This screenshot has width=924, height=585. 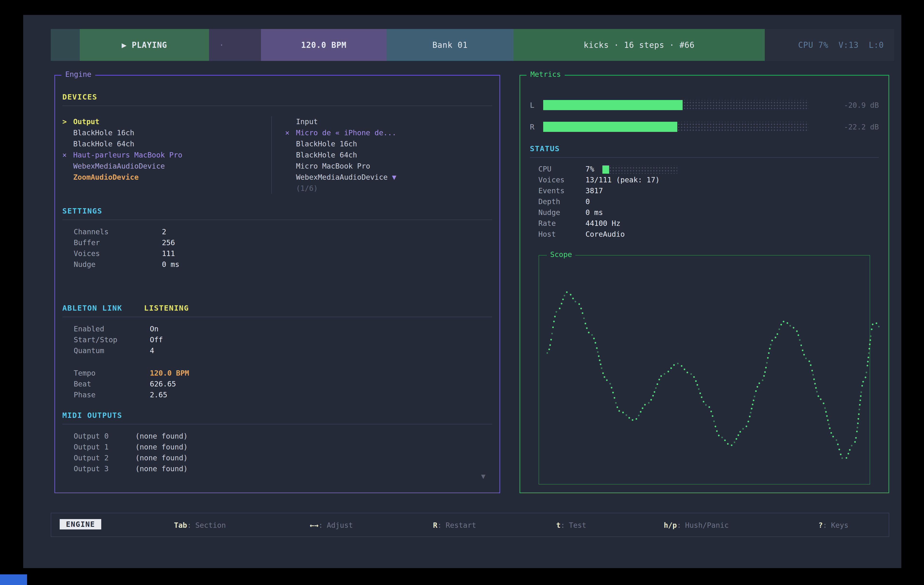 What do you see at coordinates (536, 127) in the screenshot?
I see `meter-channel-label: R` at bounding box center [536, 127].